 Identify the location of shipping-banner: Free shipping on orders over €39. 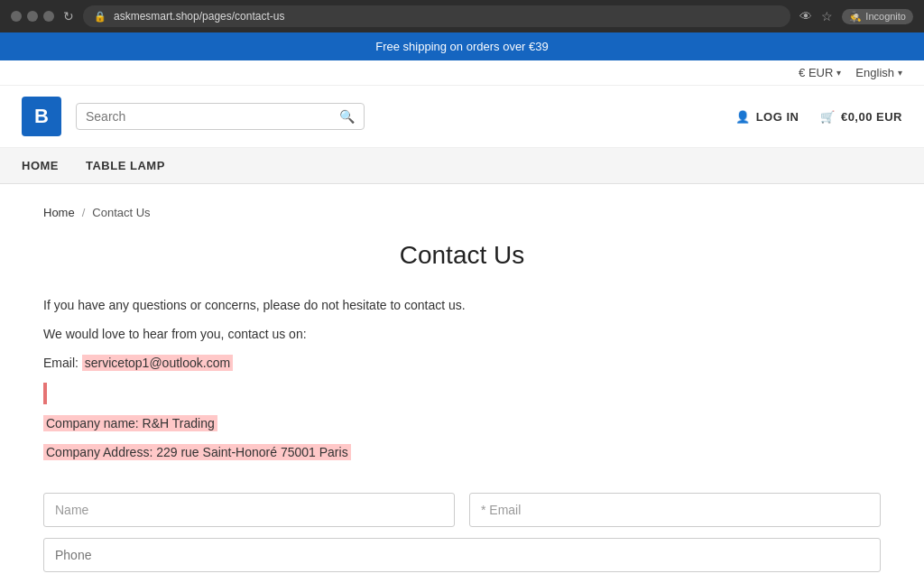
(462, 47).